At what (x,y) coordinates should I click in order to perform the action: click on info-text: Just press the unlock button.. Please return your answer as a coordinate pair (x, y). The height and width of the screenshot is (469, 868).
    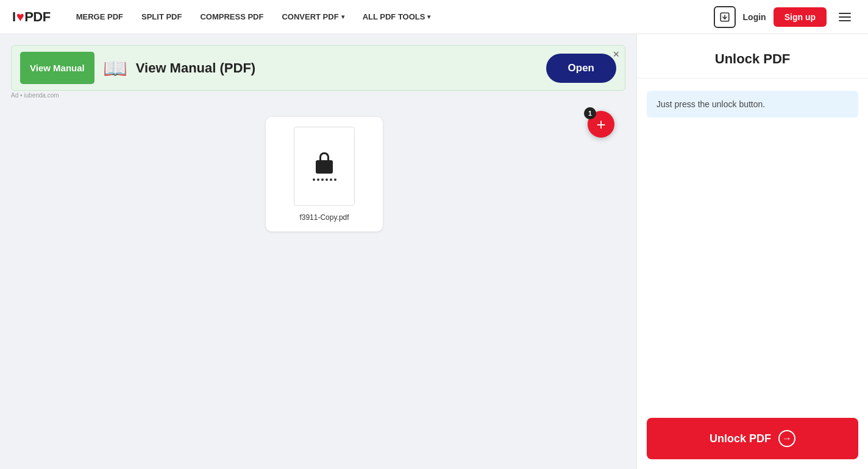
    Looking at the image, I should click on (711, 104).